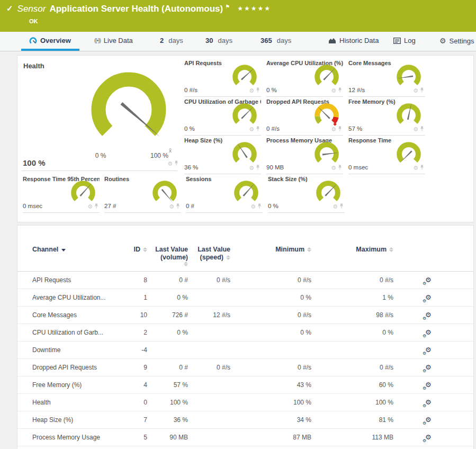 This screenshot has height=449, width=476. What do you see at coordinates (73, 248) in the screenshot?
I see `column-header-channel: Channel` at bounding box center [73, 248].